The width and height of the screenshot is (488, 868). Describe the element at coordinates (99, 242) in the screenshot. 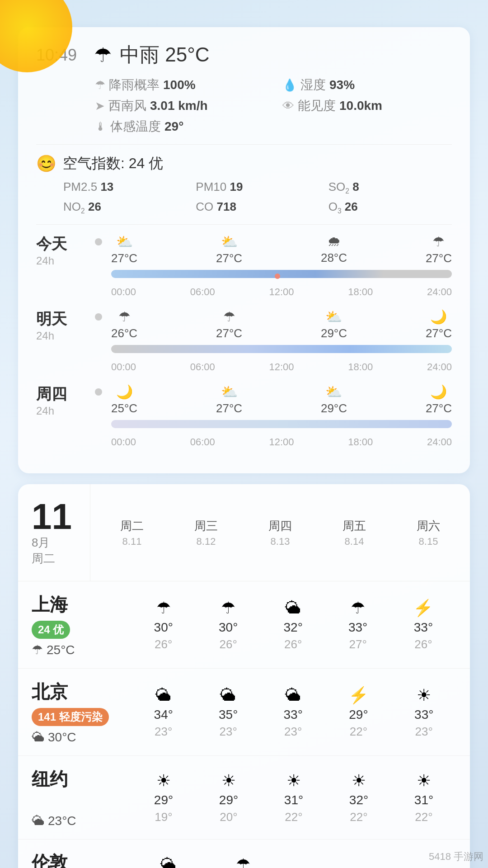

I see `today-dot` at that location.